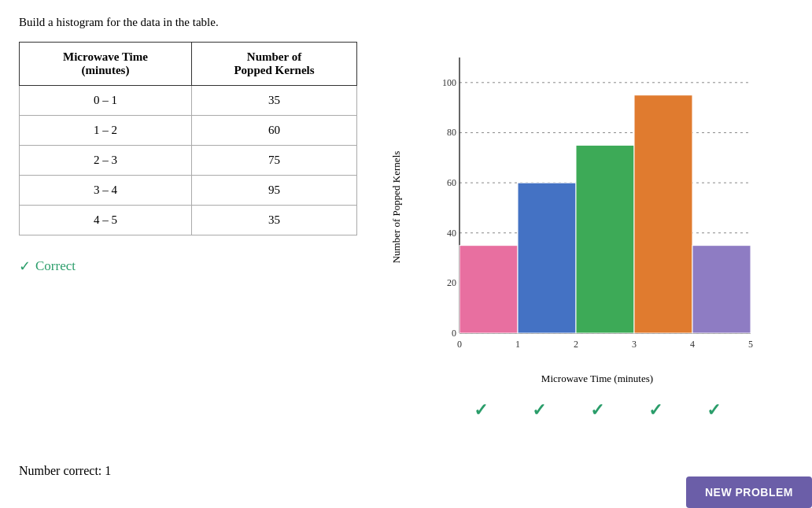 This screenshot has height=508, width=812. I want to click on svg-text: 5, so click(751, 344).